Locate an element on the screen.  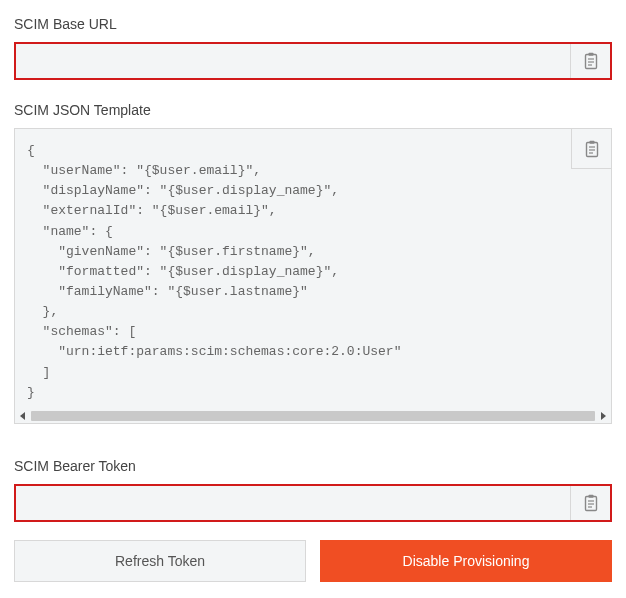
scrollbar-track is located at coordinates (313, 416).